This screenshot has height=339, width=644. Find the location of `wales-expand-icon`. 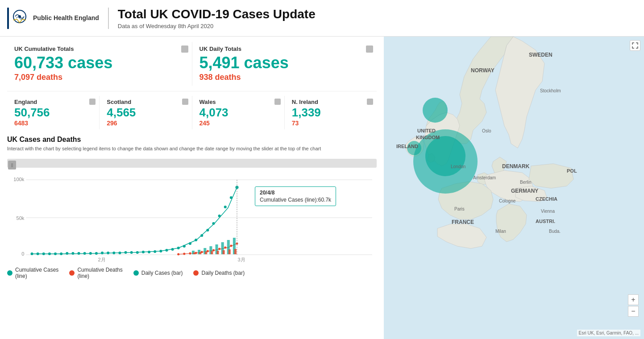

wales-expand-icon is located at coordinates (278, 102).